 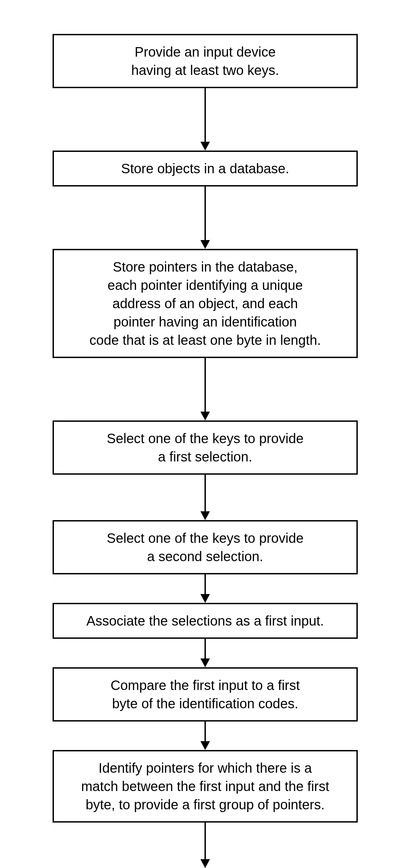 What do you see at coordinates (205, 768) in the screenshot?
I see `step-text-line: Identify pointers for which there is a` at bounding box center [205, 768].